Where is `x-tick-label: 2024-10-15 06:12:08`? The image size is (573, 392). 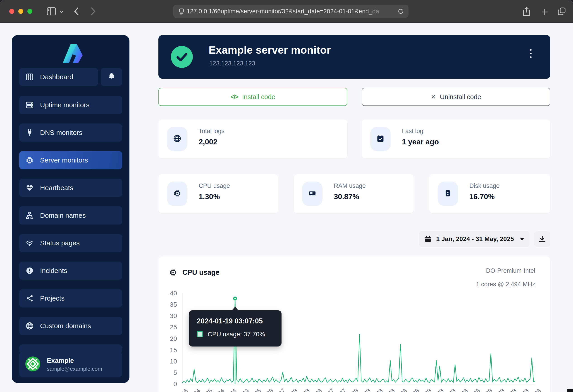 x-tick-label: 2024-10-15 06:12:08 is located at coordinates (362, 390).